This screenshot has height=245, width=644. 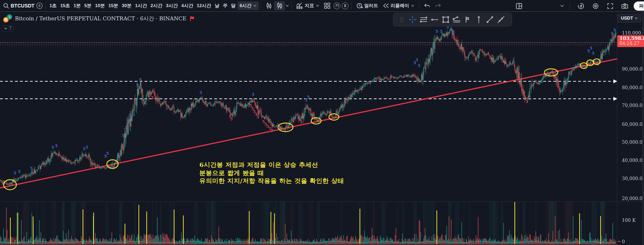 What do you see at coordinates (633, 33) in the screenshot?
I see `price-tick: 110,000.0` at bounding box center [633, 33].